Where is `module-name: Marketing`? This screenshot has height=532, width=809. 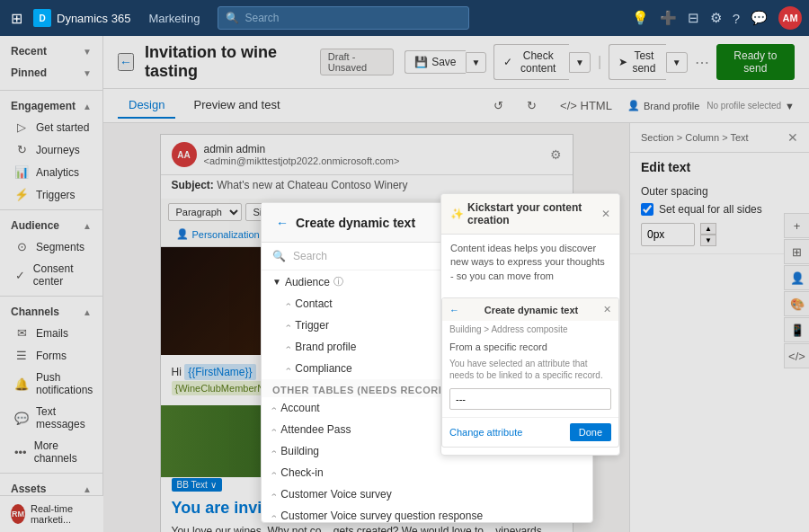 module-name: Marketing is located at coordinates (174, 18).